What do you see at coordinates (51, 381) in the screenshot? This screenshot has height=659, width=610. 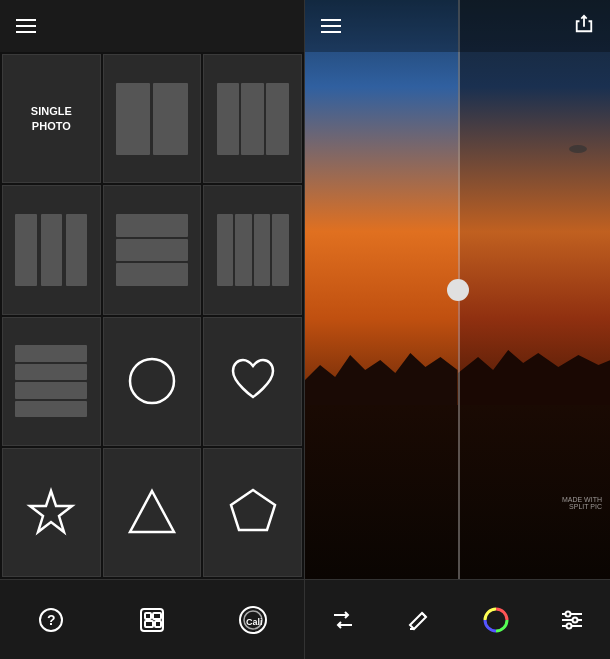 I see `layout-preview-4h` at bounding box center [51, 381].